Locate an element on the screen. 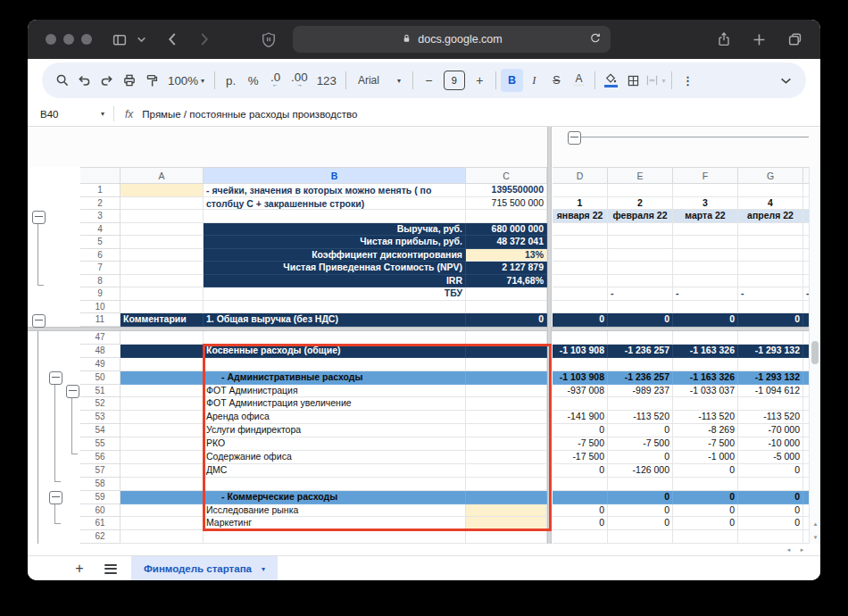  cell-C51 is located at coordinates (507, 391).